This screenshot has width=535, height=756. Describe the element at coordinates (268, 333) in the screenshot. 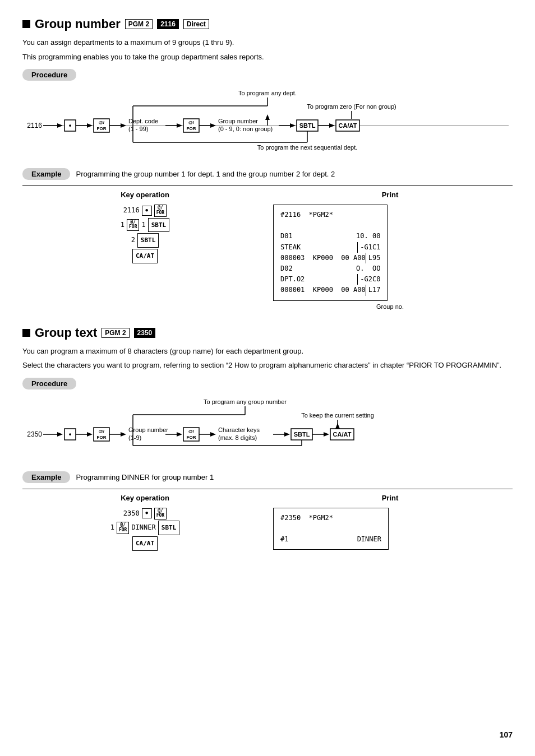

I see `section2-heading: Group text PGM 2 2350` at that location.